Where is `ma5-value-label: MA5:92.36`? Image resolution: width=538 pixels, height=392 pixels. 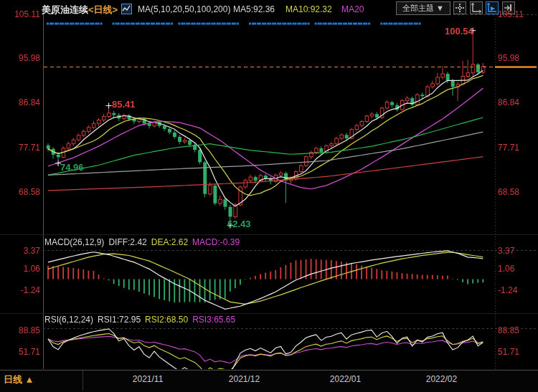 ma5-value-label: MA5:92.36 is located at coordinates (254, 9).